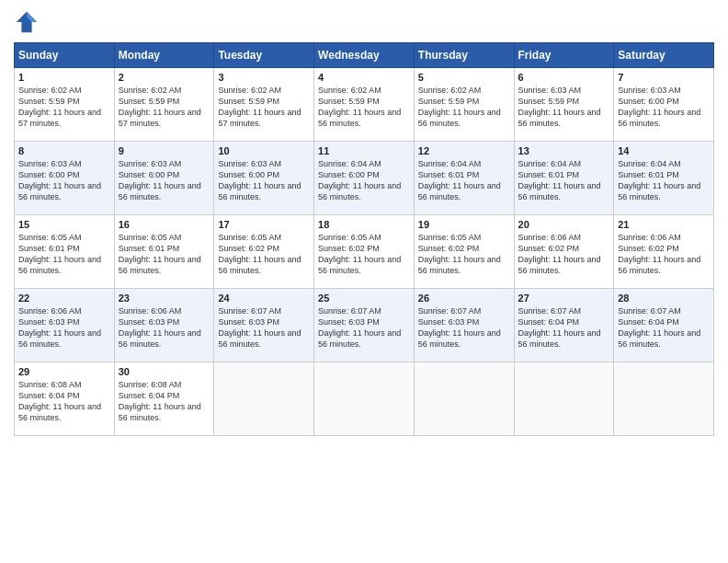 The height and width of the screenshot is (563, 728). Describe the element at coordinates (364, 151) in the screenshot. I see `day-number: 11` at that location.